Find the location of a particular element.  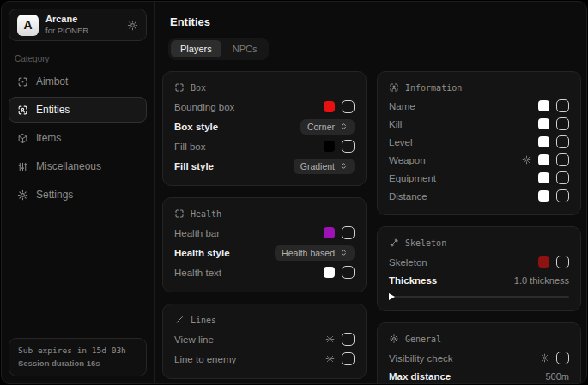

sidebar-item-entities: Entities is located at coordinates (77, 110).